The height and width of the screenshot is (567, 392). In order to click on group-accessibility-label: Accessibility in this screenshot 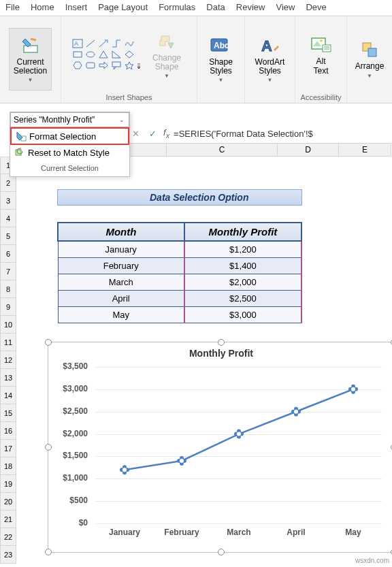, I will do `click(321, 97)`.